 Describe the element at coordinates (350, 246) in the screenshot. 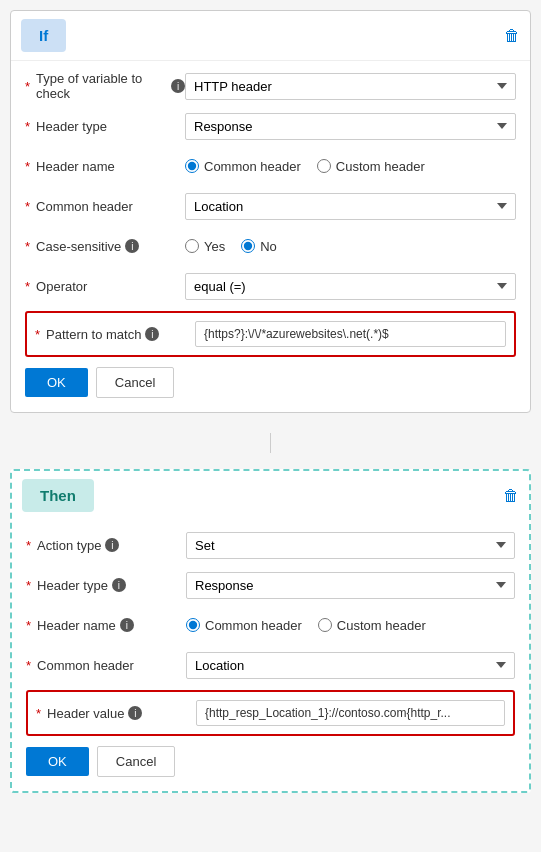

I see `case-sensitive-control: Yes No` at that location.